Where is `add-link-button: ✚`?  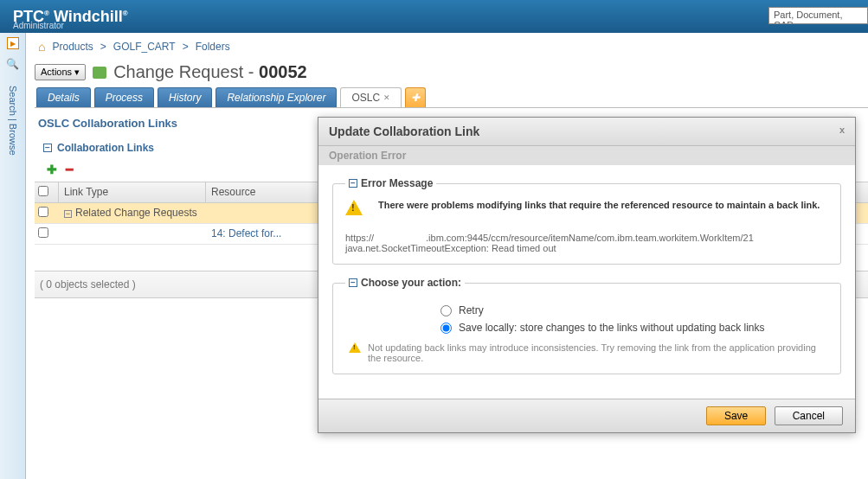 add-link-button: ✚ is located at coordinates (52, 169).